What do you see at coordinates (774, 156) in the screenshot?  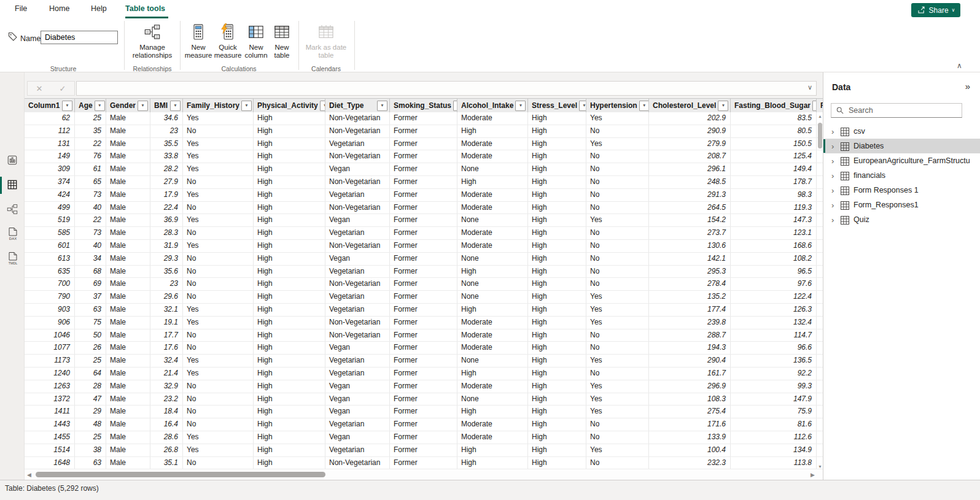 I see `grid-cell: 125.4` at bounding box center [774, 156].